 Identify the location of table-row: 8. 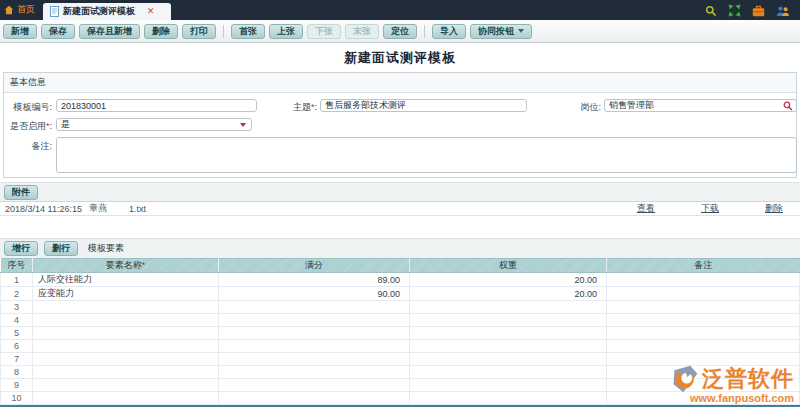
(400, 372).